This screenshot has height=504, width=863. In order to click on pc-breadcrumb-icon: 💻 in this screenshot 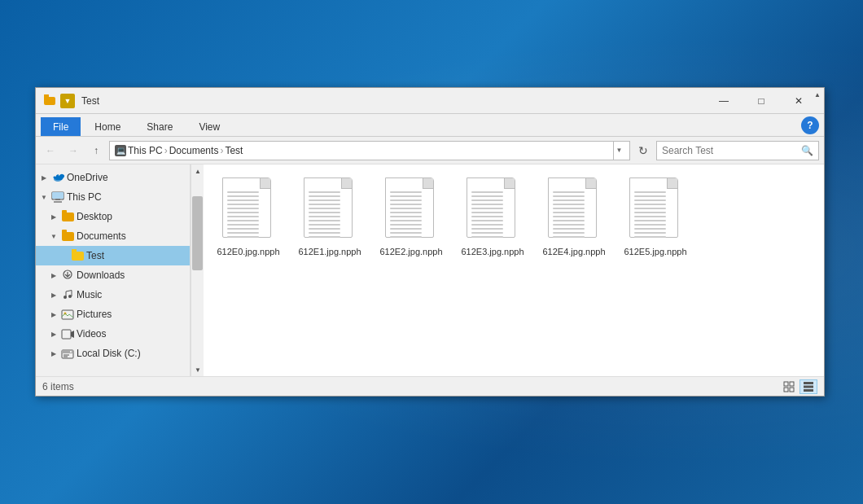, I will do `click(120, 151)`.